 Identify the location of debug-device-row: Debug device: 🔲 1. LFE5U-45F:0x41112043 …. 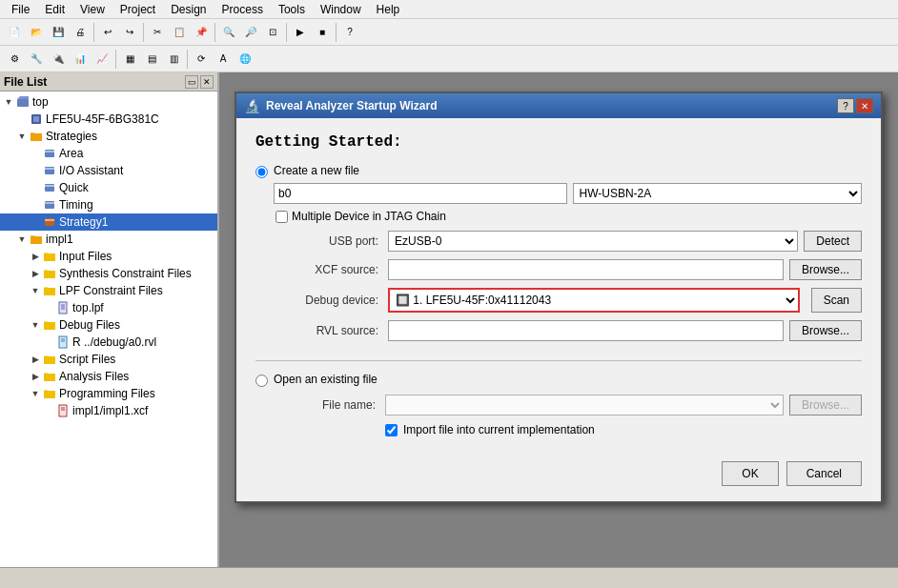
(568, 300).